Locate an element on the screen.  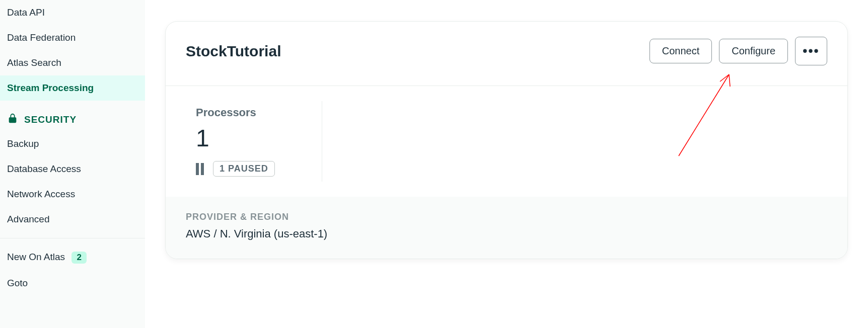
more-menu-button: ••• is located at coordinates (811, 51).